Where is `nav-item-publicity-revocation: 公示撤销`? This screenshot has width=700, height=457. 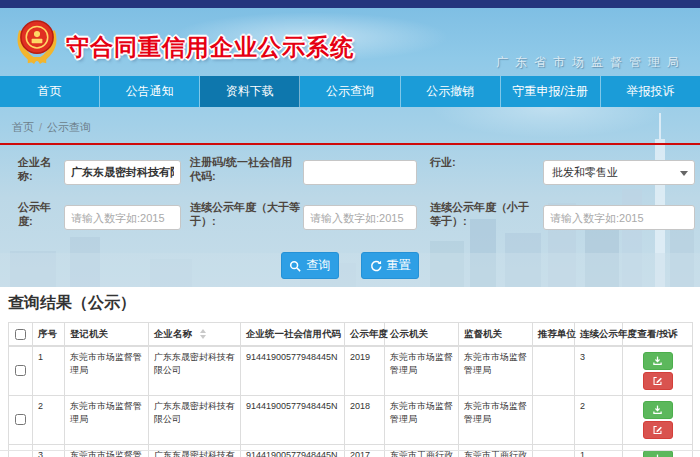 nav-item-publicity-revocation: 公示撤销 is located at coordinates (451, 92).